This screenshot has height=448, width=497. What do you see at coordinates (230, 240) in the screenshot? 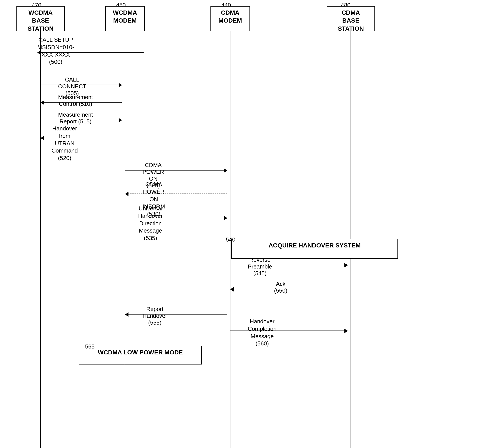
I see `ref-540: 540` at bounding box center [230, 240].